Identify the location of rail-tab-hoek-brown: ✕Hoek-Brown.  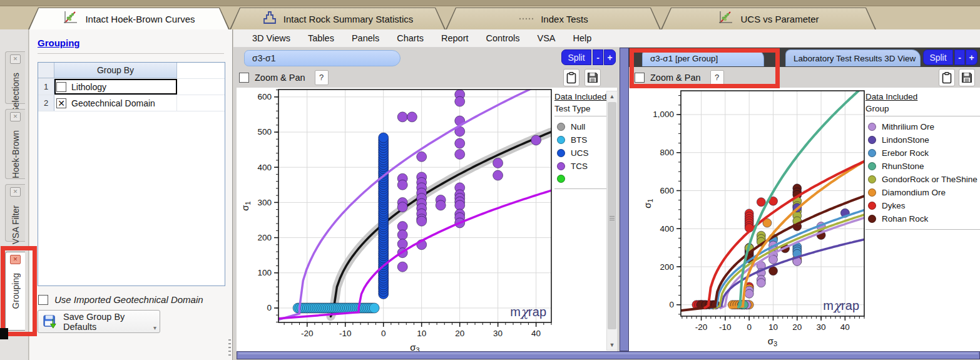
(15, 144).